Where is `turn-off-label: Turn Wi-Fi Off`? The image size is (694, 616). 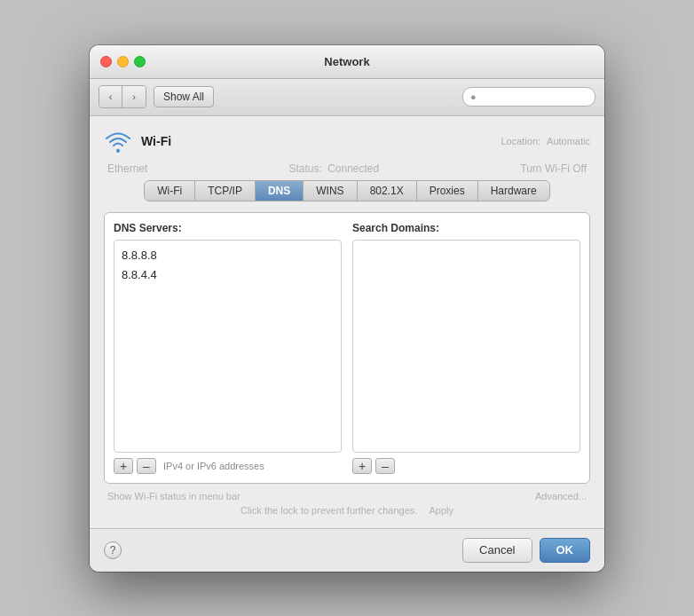
turn-off-label: Turn Wi-Fi Off is located at coordinates (554, 169).